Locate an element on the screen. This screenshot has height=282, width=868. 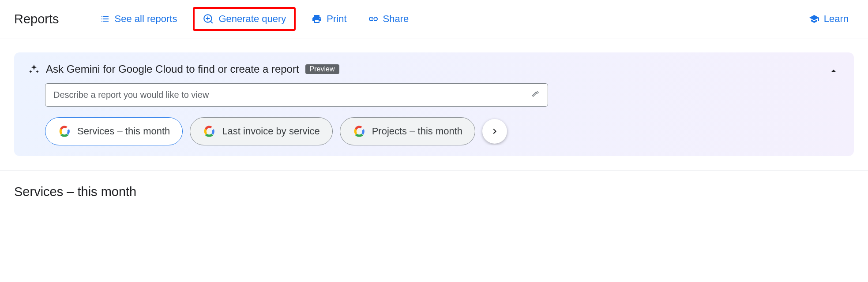
learn-button: Learn is located at coordinates (829, 19).